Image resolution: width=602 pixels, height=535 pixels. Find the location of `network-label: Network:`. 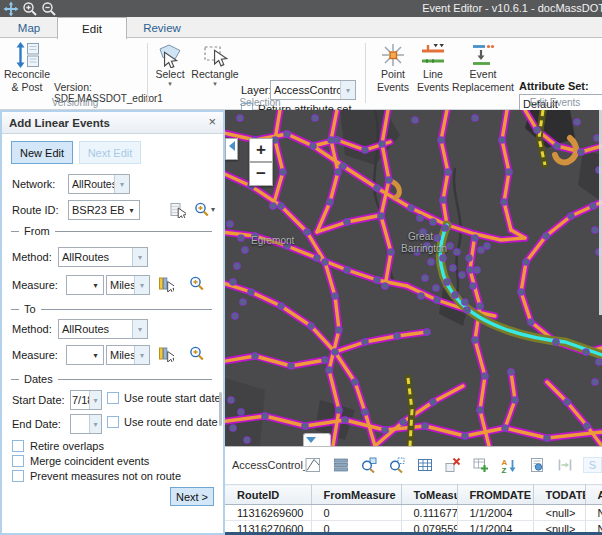

network-label: Network: is located at coordinates (34, 184).